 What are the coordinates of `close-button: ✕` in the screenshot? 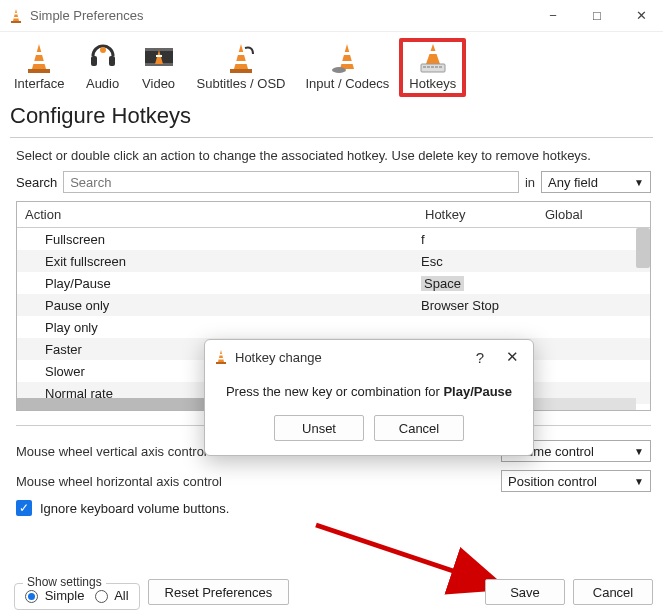 It's located at (641, 16).